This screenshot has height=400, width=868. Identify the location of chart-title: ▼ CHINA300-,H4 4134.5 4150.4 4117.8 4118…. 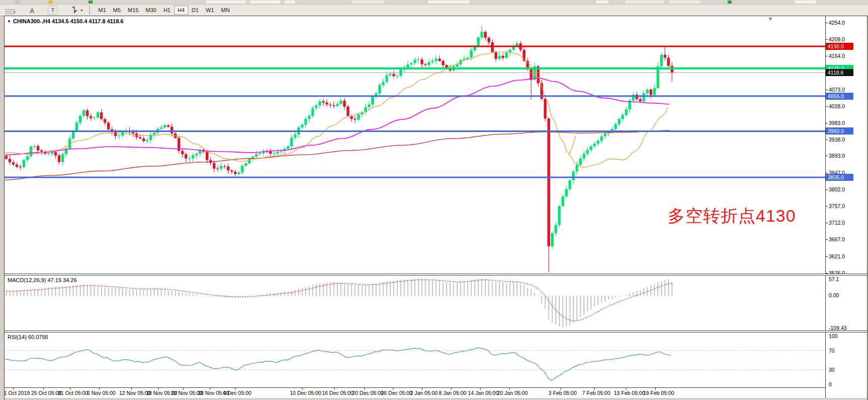
(65, 21).